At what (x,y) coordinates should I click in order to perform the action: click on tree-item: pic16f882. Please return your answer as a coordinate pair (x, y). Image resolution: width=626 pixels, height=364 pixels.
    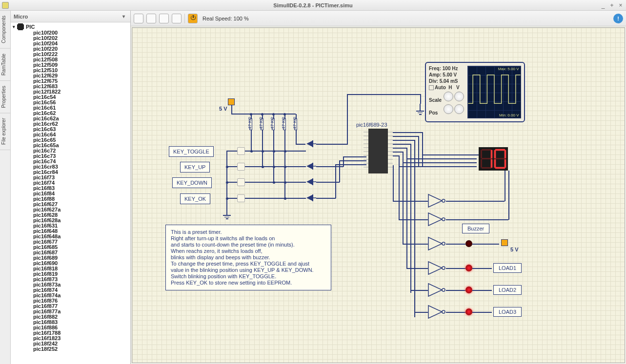
    Looking at the image, I should click on (71, 317).